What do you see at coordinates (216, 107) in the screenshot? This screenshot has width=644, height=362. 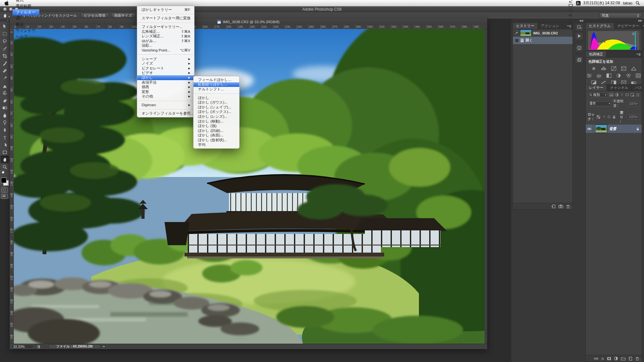 I see `blur-submenu-item-ぼかし (シェイプ)...: ぼかし (シェイプ)...` at bounding box center [216, 107].